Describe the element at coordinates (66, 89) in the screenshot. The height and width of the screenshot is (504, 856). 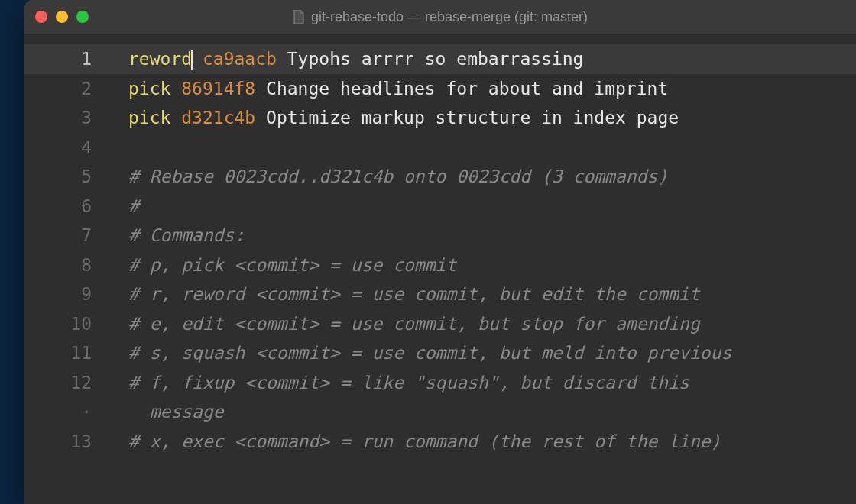
I see `line-number: 2` at that location.